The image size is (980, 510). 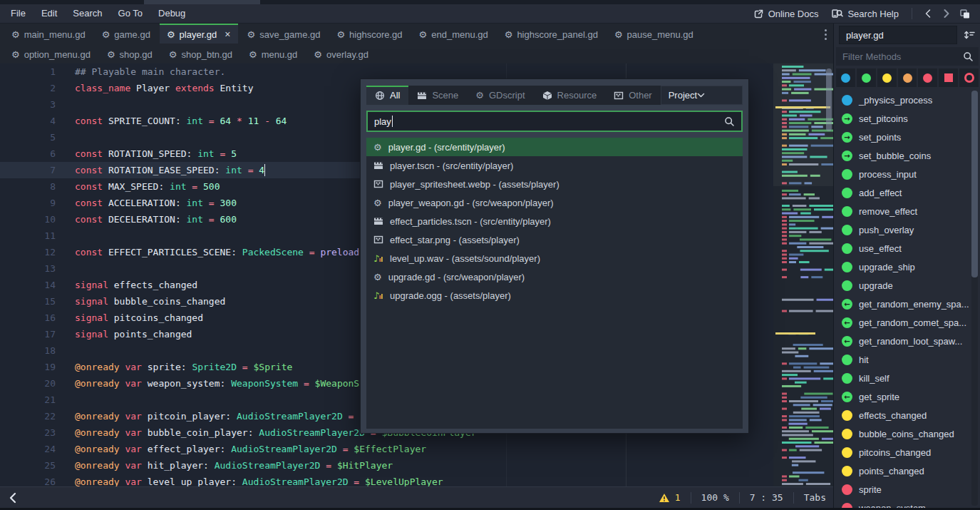 What do you see at coordinates (13, 498) in the screenshot?
I see `collapse-panel-button` at bounding box center [13, 498].